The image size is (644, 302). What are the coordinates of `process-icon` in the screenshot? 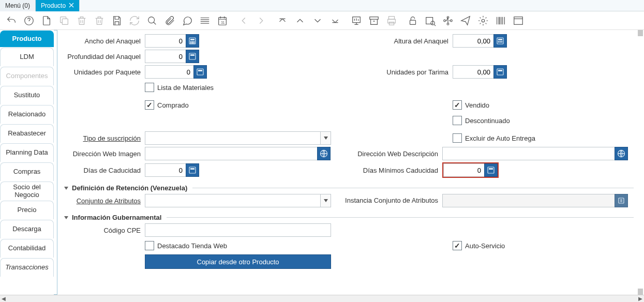 It's located at (483, 21).